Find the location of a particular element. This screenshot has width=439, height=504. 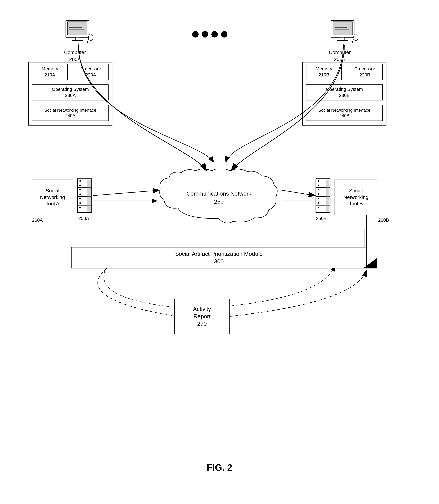

label-250b: 250B is located at coordinates (321, 218).